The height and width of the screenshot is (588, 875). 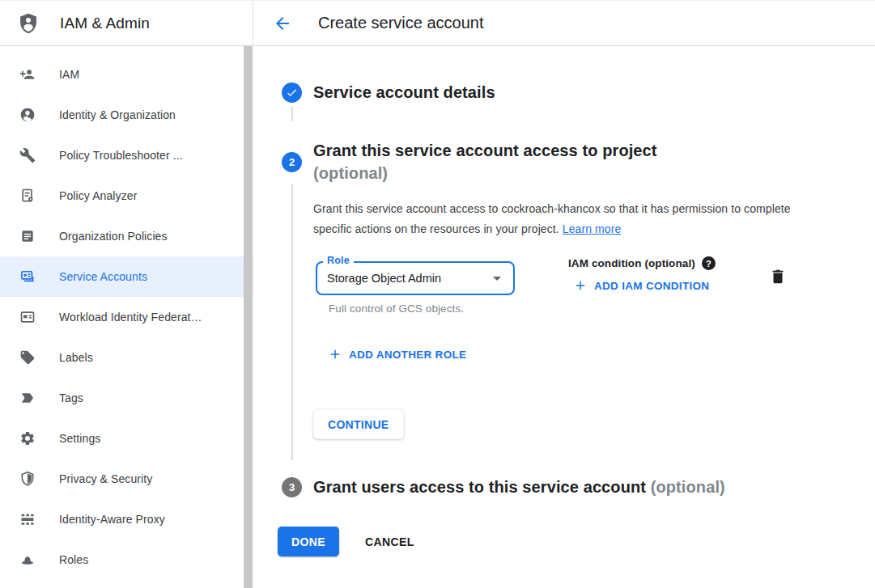 What do you see at coordinates (552, 218) in the screenshot?
I see `description-text: Grant this service account access to coc…` at bounding box center [552, 218].